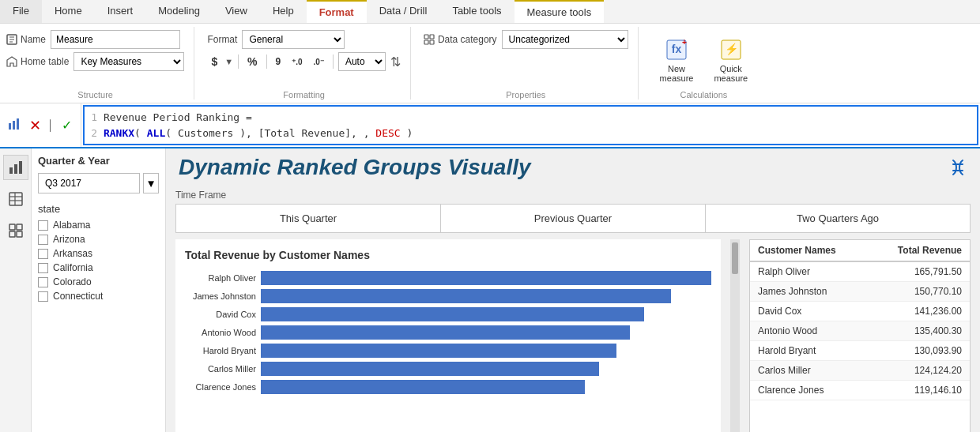 The width and height of the screenshot is (980, 432). Describe the element at coordinates (16, 199) in the screenshot. I see `table-sidebar-icon` at that location.